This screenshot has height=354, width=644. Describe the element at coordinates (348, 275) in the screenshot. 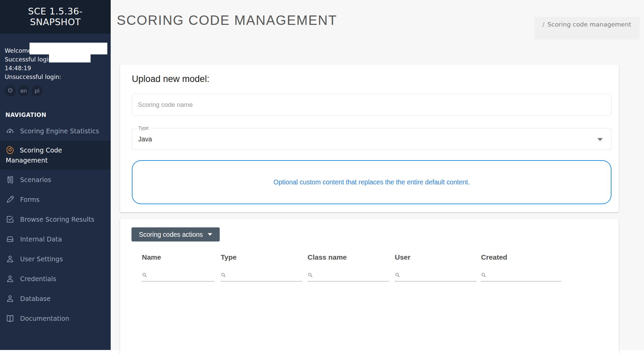

I see `class-name-filter` at that location.